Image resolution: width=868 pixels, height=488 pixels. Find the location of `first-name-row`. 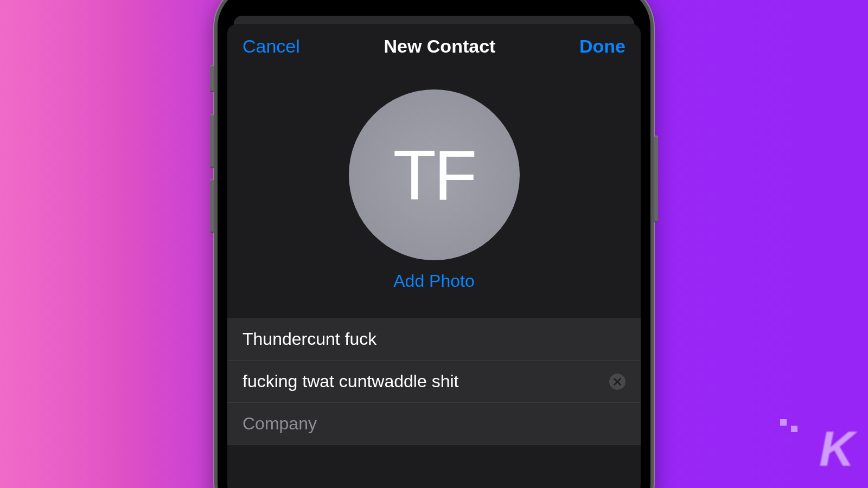

first-name-row is located at coordinates (434, 339).